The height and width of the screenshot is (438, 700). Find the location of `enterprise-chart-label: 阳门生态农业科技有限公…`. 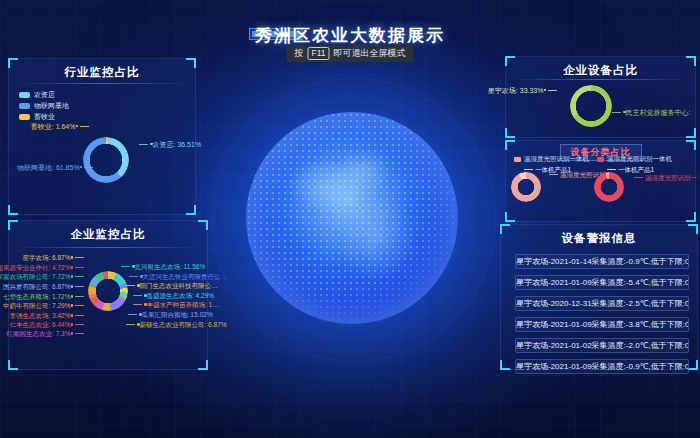

enterprise-chart-label: 阳门生态农业科技有限公… is located at coordinates (171, 286).